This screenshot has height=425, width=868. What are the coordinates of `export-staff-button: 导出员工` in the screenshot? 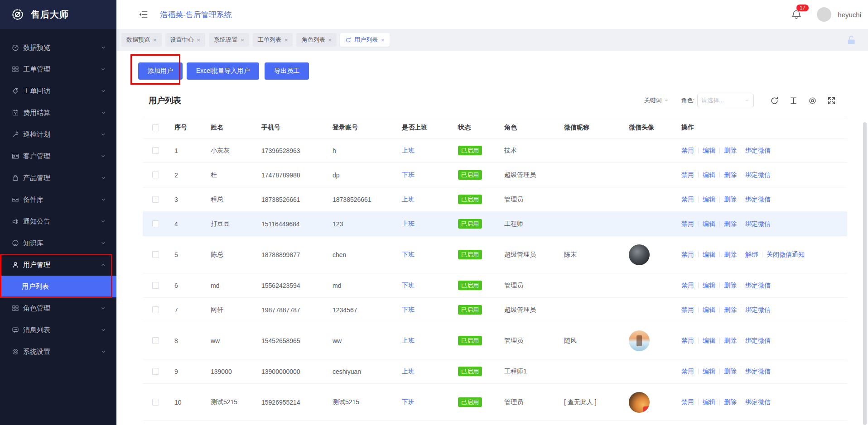 It's located at (287, 71).